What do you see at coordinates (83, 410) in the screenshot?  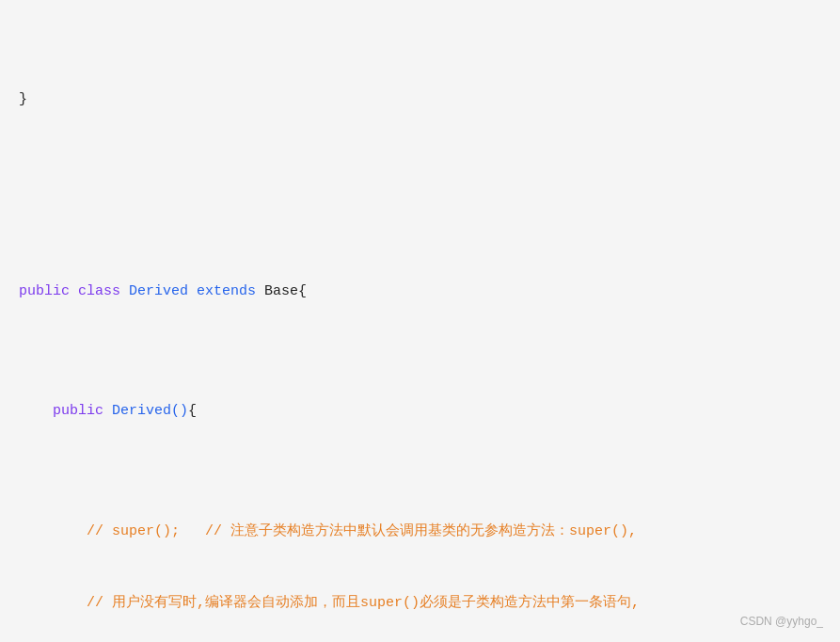 I see `kw-public-2: public` at bounding box center [83, 410].